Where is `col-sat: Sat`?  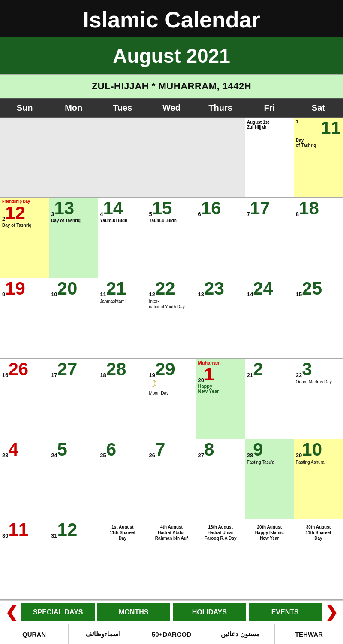
col-sat: Sat is located at coordinates (318, 108).